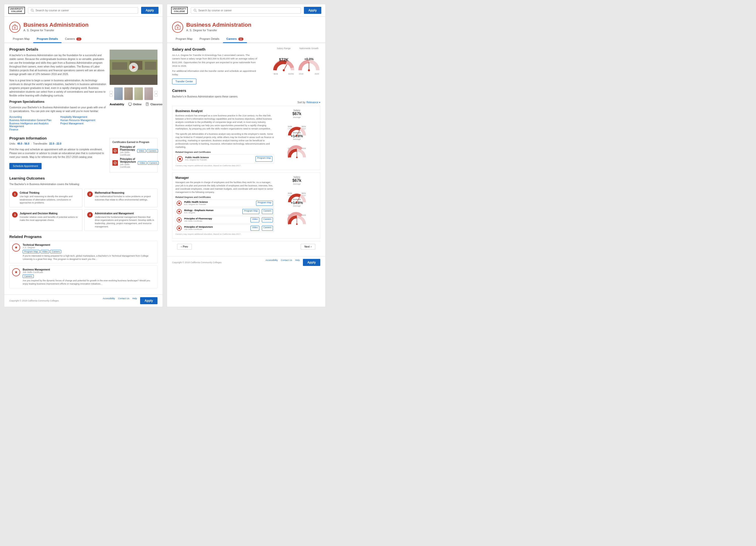 This screenshot has height=546, width=756. Describe the element at coordinates (195, 10) in the screenshot. I see `right-search-icon` at that location.